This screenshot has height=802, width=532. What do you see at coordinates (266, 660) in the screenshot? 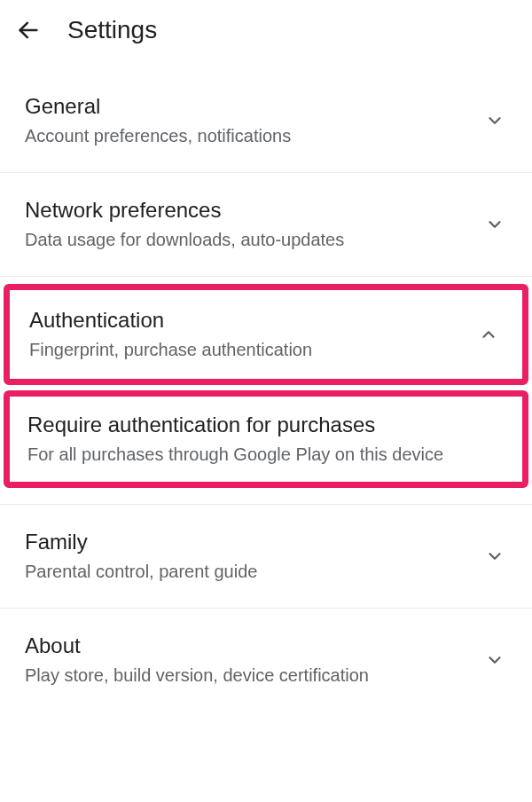
I see `setting-item-about: About Play store, build version, device …` at bounding box center [266, 660].